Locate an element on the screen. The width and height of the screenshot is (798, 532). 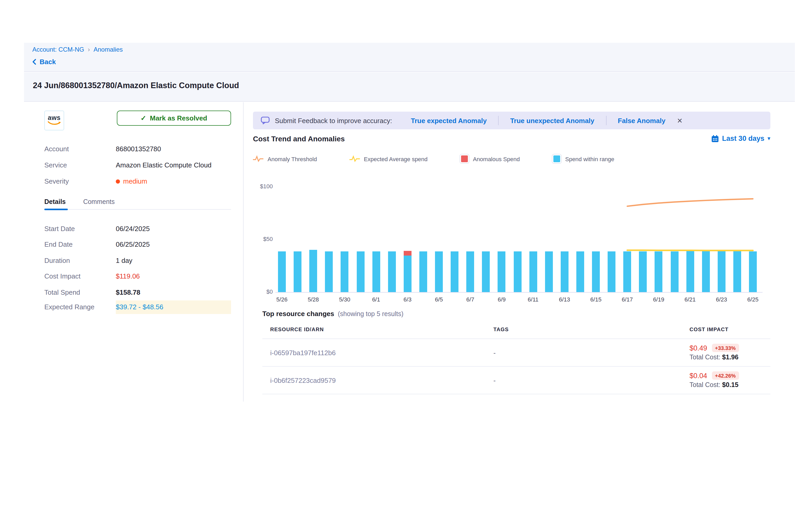
column-resource-id: RESOURCE ID/ARN is located at coordinates (382, 329).